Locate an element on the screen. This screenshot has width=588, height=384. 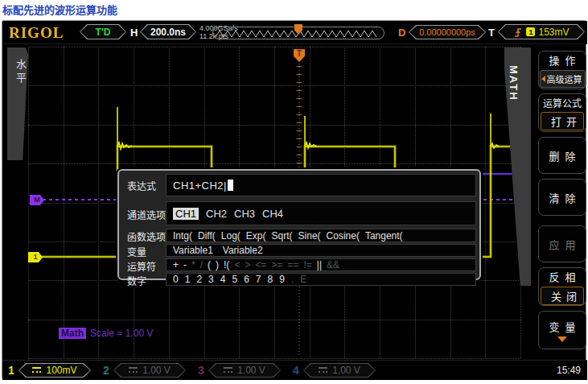
numbers-row: 0 1 2 3 4 5 6 7 8 9 . E is located at coordinates (321, 279).